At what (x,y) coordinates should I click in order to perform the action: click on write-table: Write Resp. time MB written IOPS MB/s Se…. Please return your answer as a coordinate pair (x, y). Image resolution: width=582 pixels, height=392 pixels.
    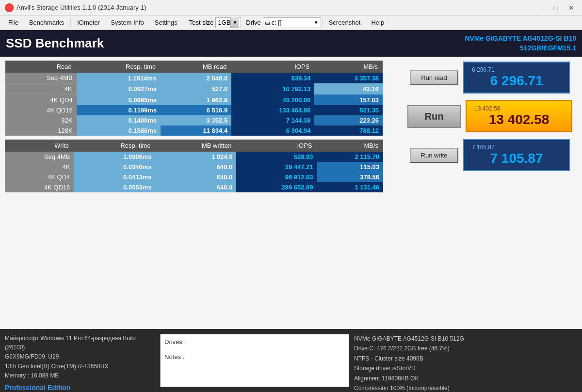
    Looking at the image, I should click on (194, 166).